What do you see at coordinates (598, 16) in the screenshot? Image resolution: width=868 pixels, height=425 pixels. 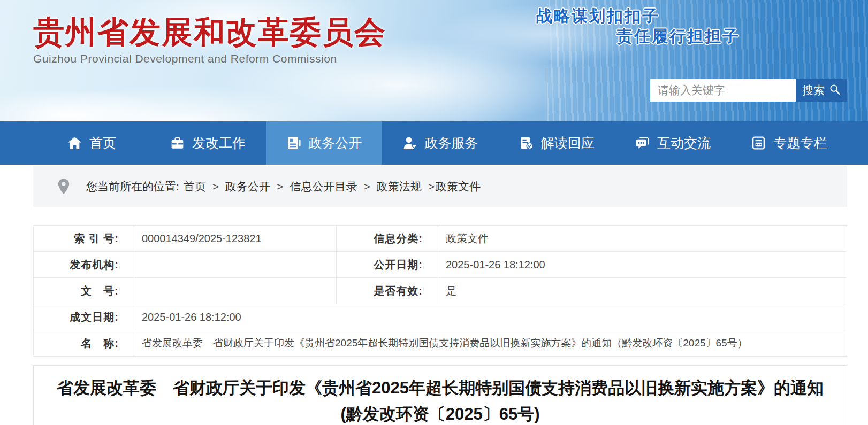 I see `slogan-line-1: 战略谋划扣扣子` at bounding box center [598, 16].